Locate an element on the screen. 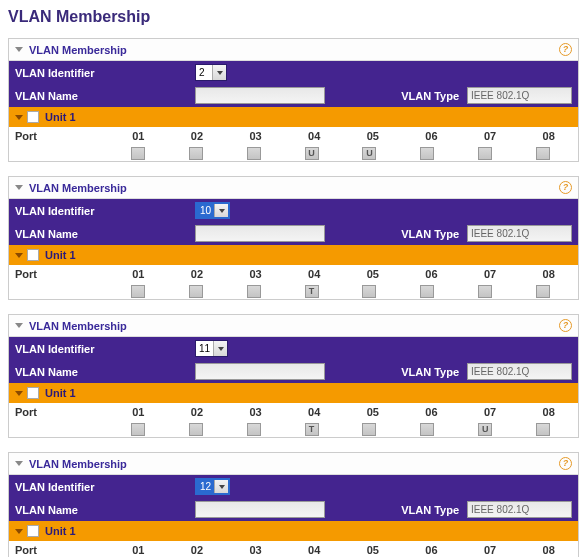  port-header: 06 is located at coordinates (432, 550).